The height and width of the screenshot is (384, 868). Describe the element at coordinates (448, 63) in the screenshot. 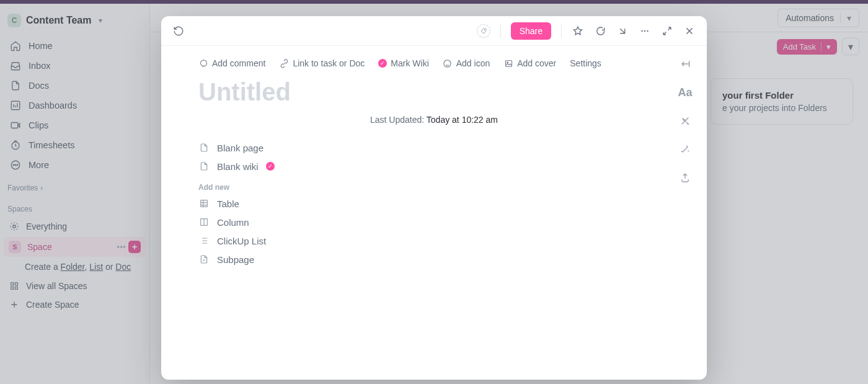

I see `emoji-icon` at that location.